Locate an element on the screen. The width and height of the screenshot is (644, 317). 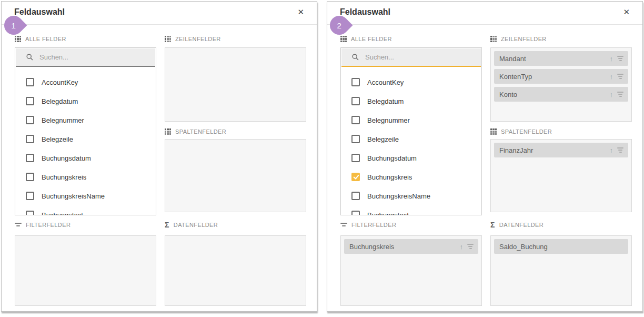
section-label: SPALTENFELDER is located at coordinates (201, 132).